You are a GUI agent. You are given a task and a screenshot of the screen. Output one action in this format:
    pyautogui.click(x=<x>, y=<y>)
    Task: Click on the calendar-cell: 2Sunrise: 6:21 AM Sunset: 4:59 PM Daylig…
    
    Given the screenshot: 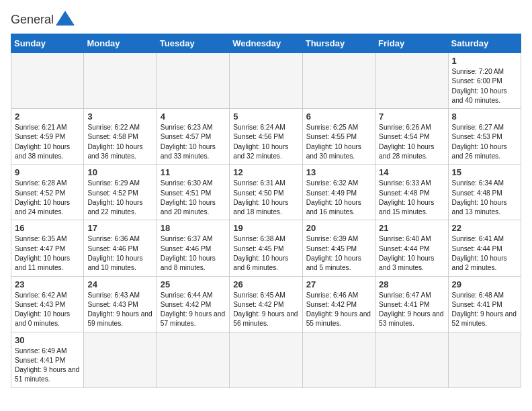 What is the action you would take?
    pyautogui.click(x=48, y=137)
    